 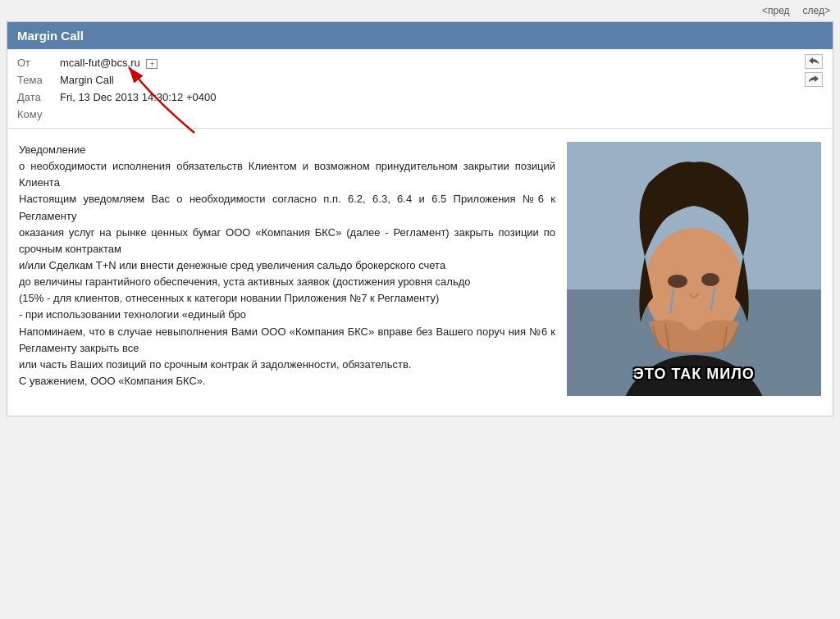 I want to click on forward-icon, so click(x=814, y=80).